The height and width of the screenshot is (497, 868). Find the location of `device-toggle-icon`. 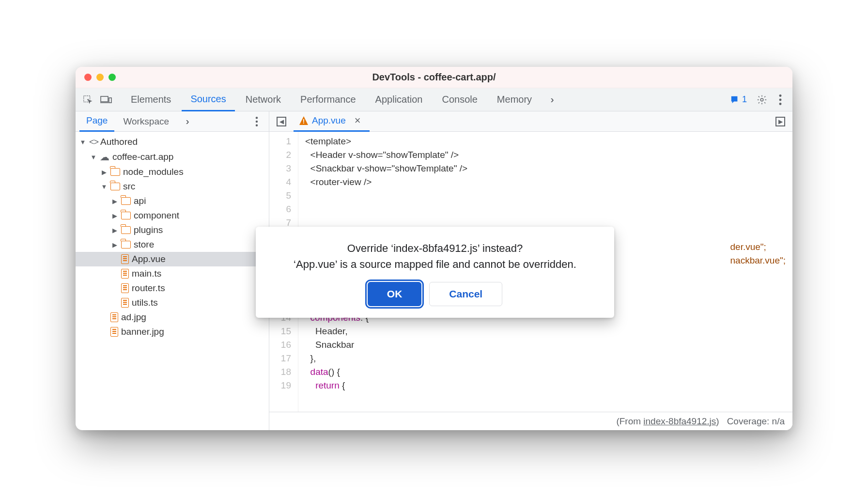

device-toggle-icon is located at coordinates (106, 100).